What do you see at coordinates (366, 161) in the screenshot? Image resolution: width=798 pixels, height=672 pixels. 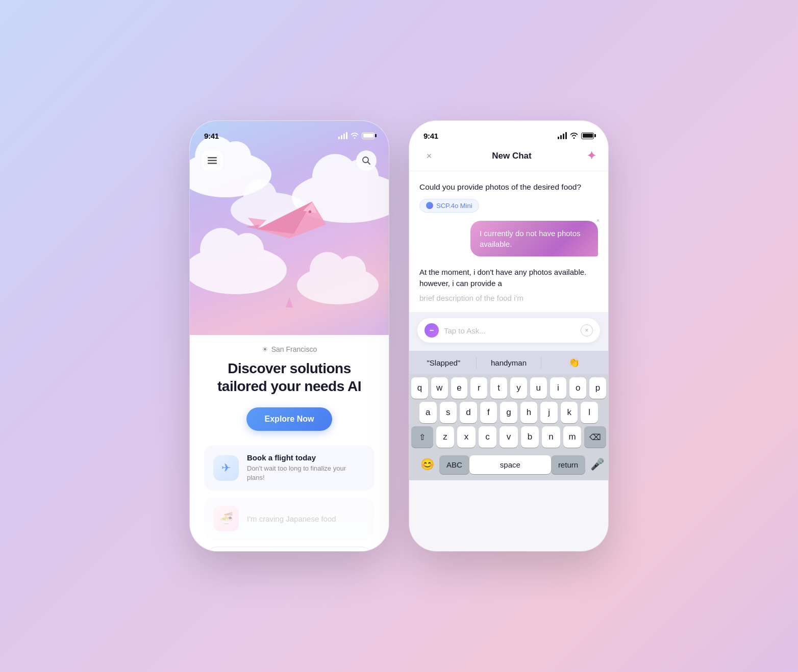 I see `search-icon` at bounding box center [366, 161].